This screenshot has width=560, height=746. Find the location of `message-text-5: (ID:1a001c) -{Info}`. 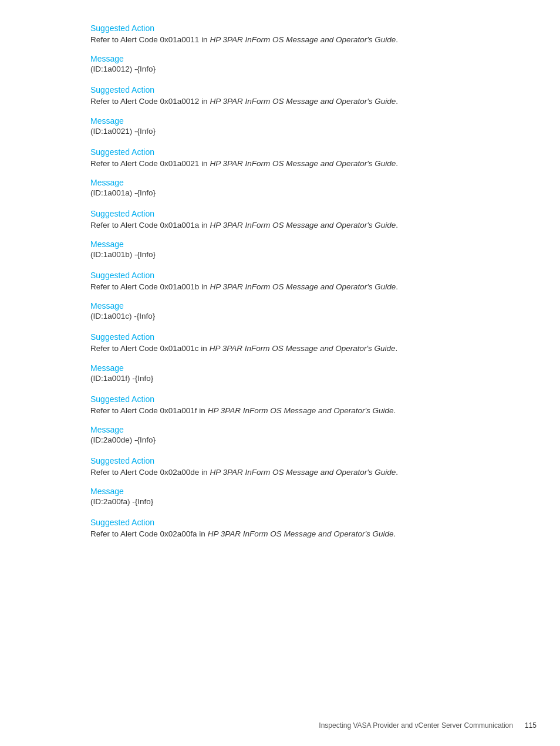

message-text-5: (ID:1a001c) -{Info} is located at coordinates (280, 316).